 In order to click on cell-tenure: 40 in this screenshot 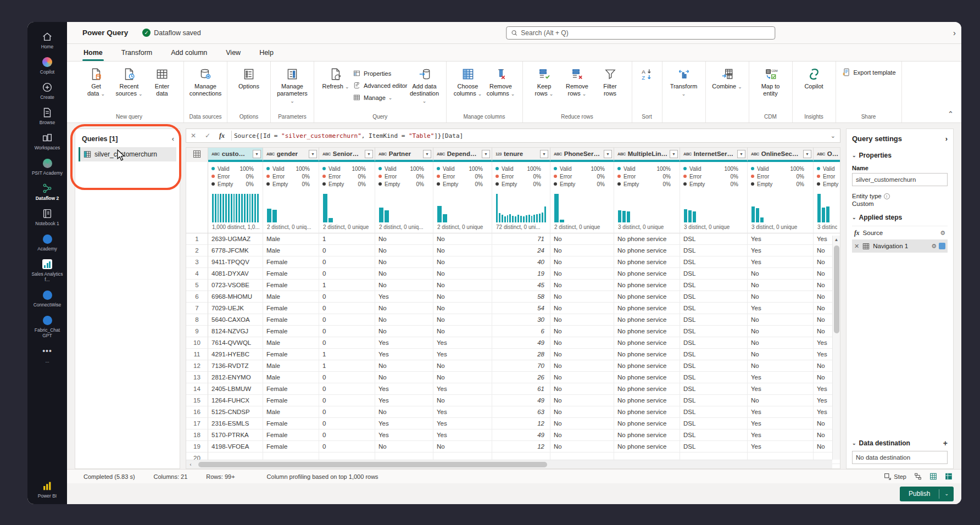, I will do `click(521, 262)`.